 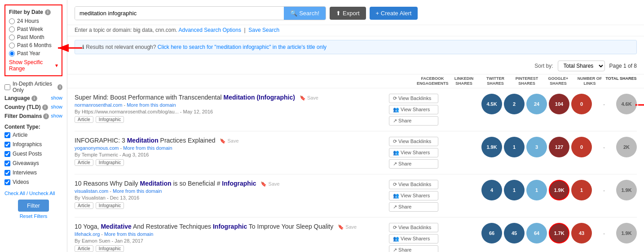 What do you see at coordinates (229, 198) in the screenshot?
I see `result-author-3: By Visualistan - Dec 13, 2016` at bounding box center [229, 198].